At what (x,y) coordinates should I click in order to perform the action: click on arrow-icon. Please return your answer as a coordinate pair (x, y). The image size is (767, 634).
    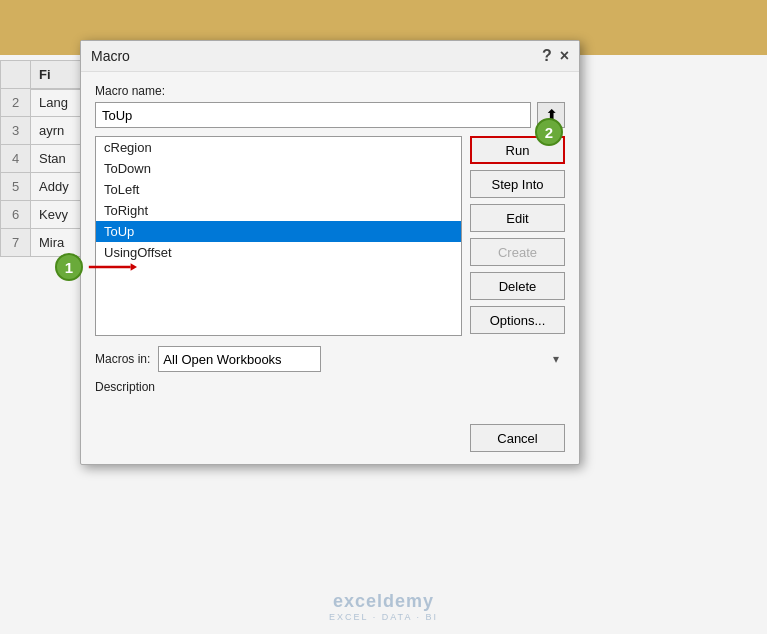
    Looking at the image, I should click on (112, 267).